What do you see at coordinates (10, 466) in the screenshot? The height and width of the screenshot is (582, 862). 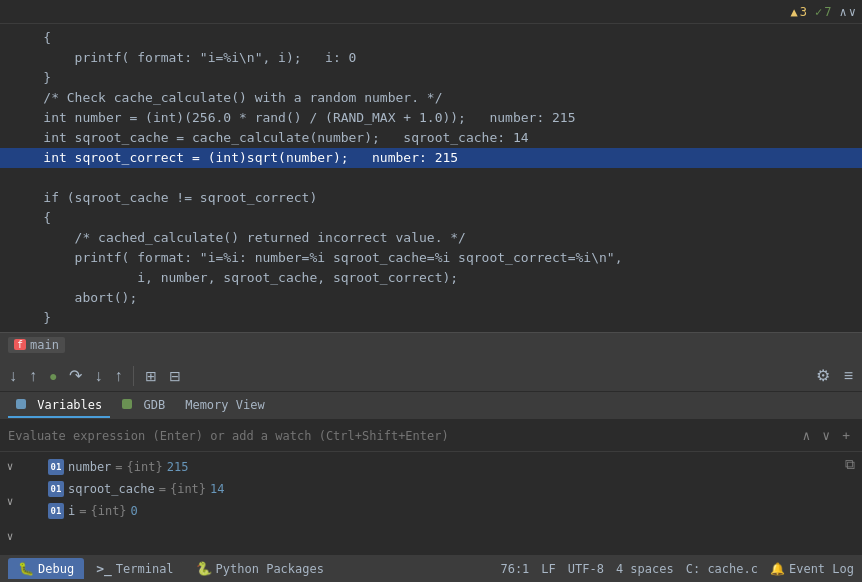 I see `collapse-btn-1: ∨` at bounding box center [10, 466].